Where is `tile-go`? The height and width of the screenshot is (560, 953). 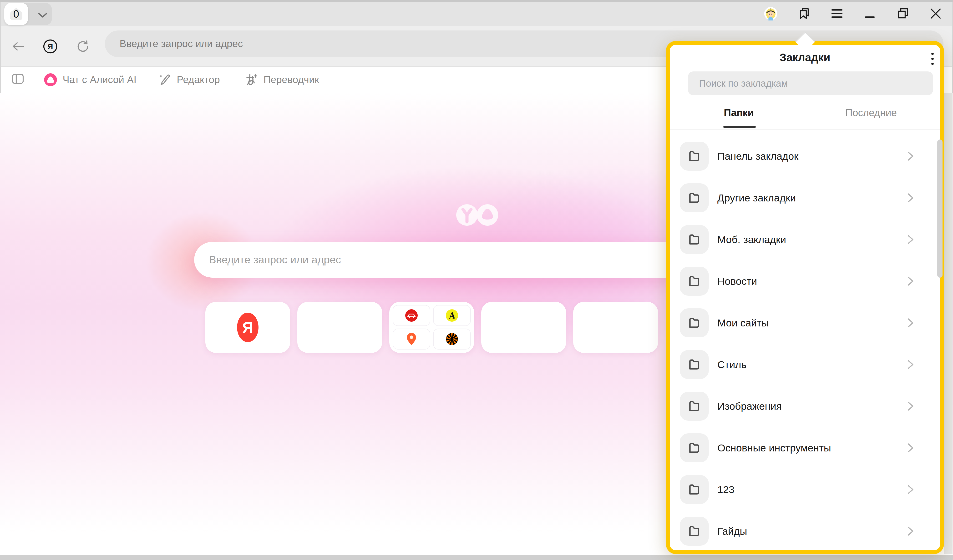
tile-go is located at coordinates (411, 316).